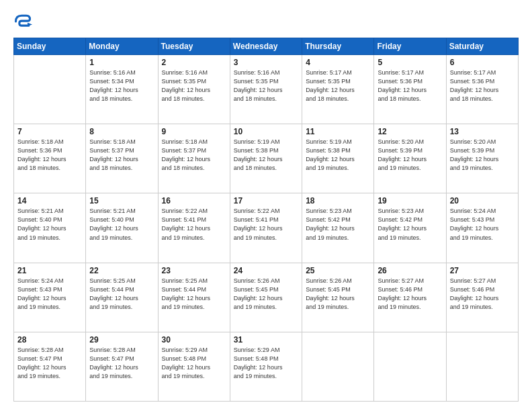 Image resolution: width=532 pixels, height=411 pixels. What do you see at coordinates (50, 132) in the screenshot?
I see `day-number: 7` at bounding box center [50, 132].